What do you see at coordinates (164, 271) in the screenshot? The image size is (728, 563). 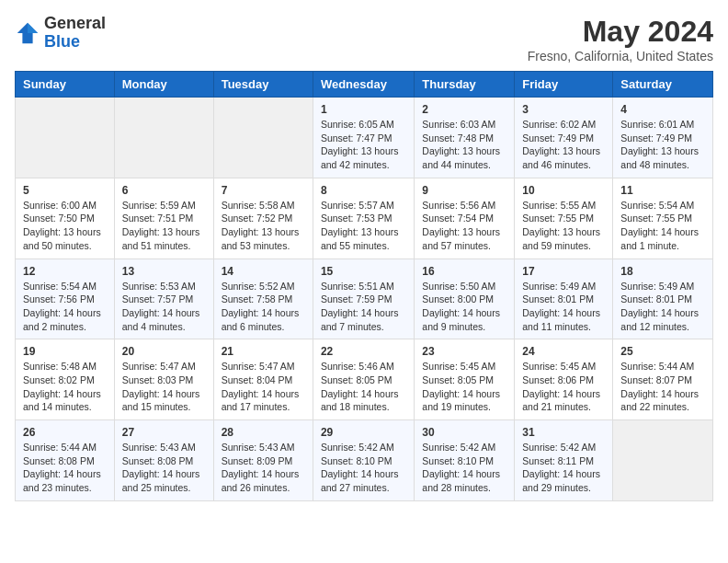 I see `day-number: 13` at bounding box center [164, 271].